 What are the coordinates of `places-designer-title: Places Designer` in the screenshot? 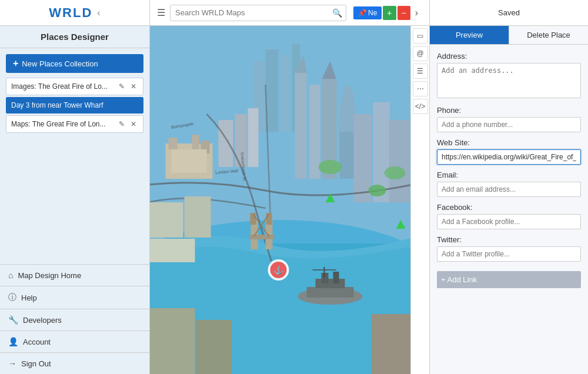 It's located at (75, 37).